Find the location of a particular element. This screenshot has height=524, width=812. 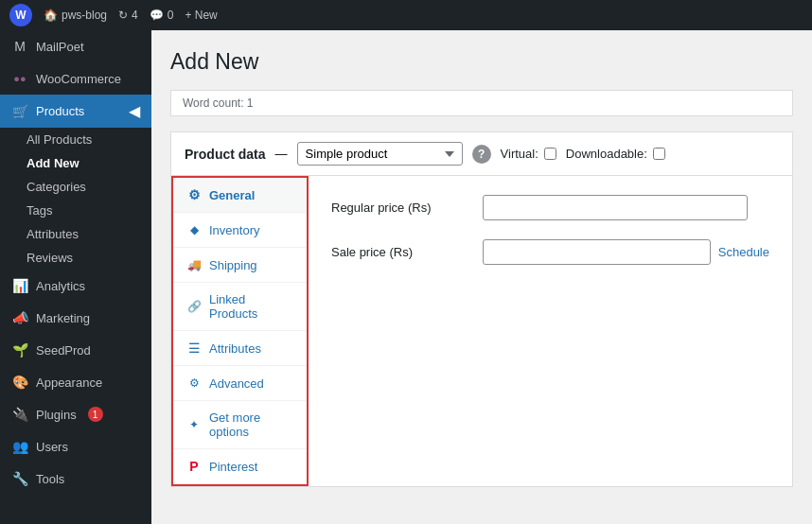

admin-bar-site: 🏠 pws-blog is located at coordinates (76, 15).